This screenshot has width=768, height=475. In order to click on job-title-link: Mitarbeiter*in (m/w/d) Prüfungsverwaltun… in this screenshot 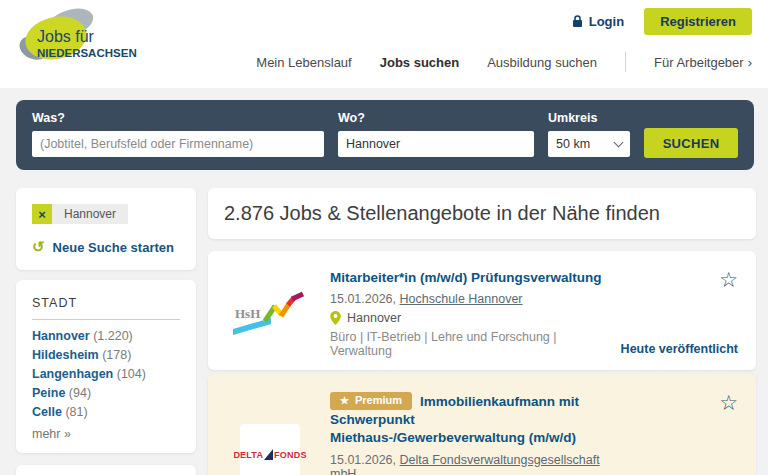, I will do `click(470, 278)`.